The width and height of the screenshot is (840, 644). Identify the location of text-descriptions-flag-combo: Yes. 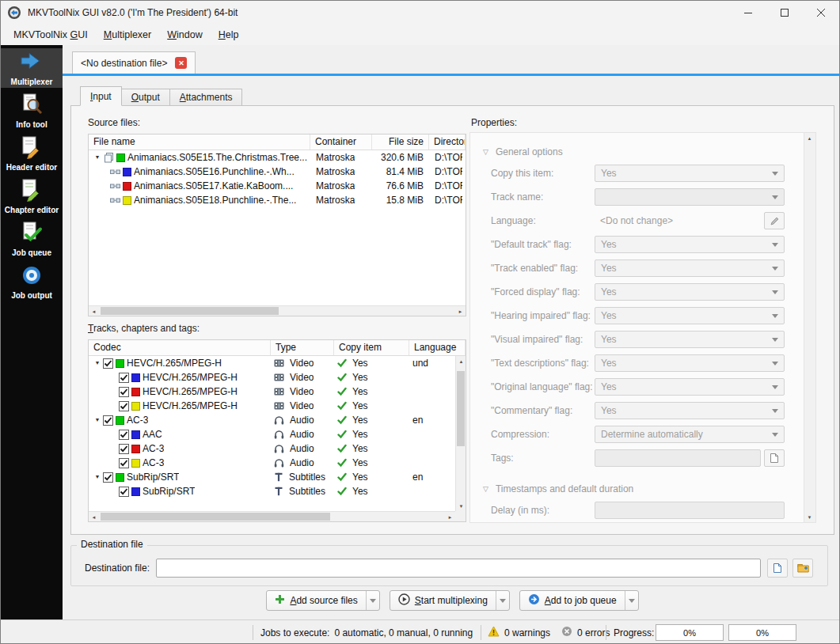
(690, 363).